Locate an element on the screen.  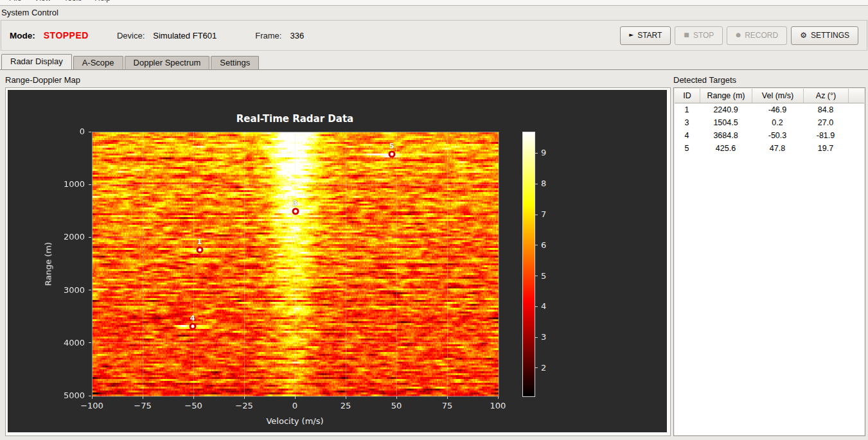
tab-radar-display: Radar Display is located at coordinates (37, 62).